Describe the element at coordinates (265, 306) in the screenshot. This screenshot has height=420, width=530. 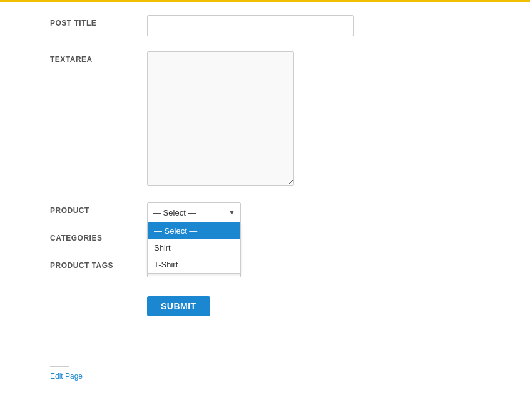
I see `submit-row: SUBMIT` at that location.